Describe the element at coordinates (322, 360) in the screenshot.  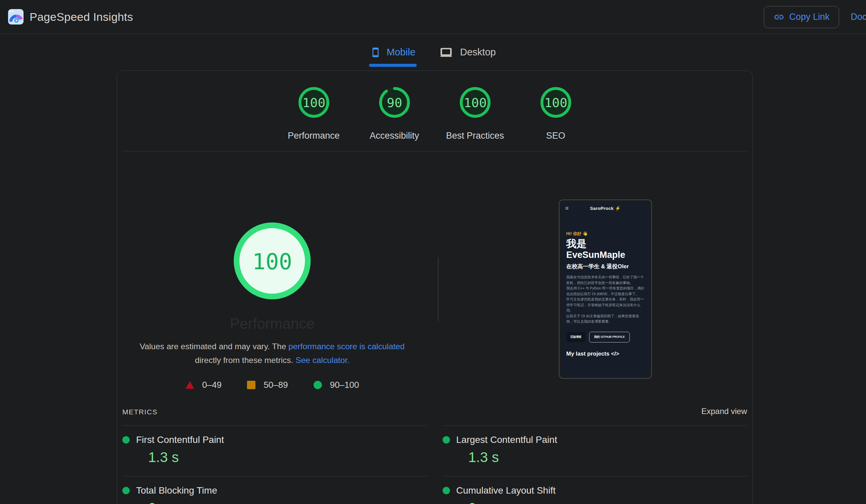
I see `see-calculator-link: See calculator.` at that location.